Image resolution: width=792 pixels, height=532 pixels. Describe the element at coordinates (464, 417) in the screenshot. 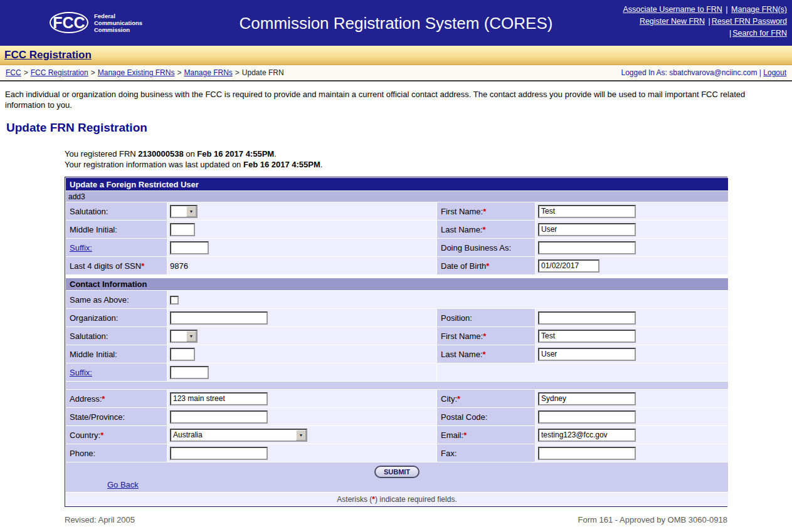

I see `postal-code-label: Postal Code:` at that location.